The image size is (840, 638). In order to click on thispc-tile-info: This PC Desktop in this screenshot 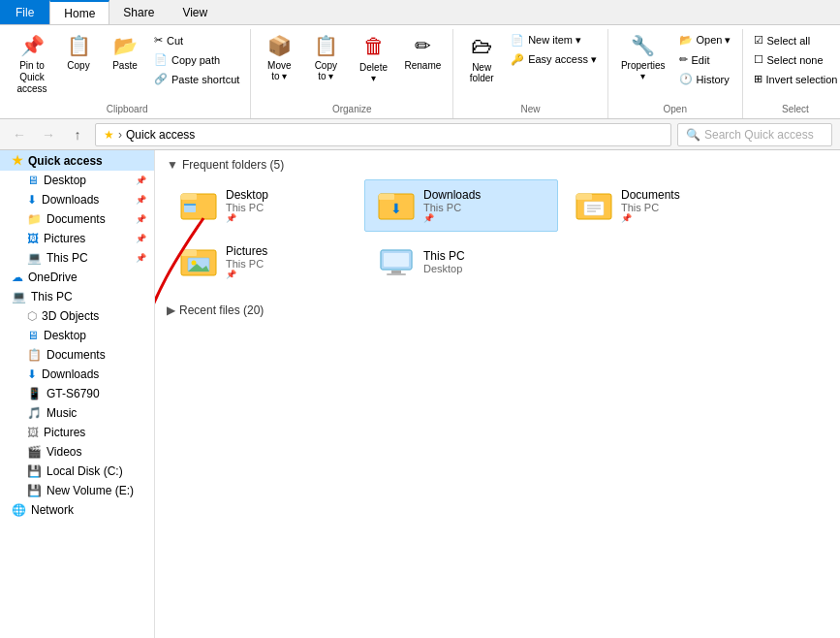, I will do `click(444, 262)`.